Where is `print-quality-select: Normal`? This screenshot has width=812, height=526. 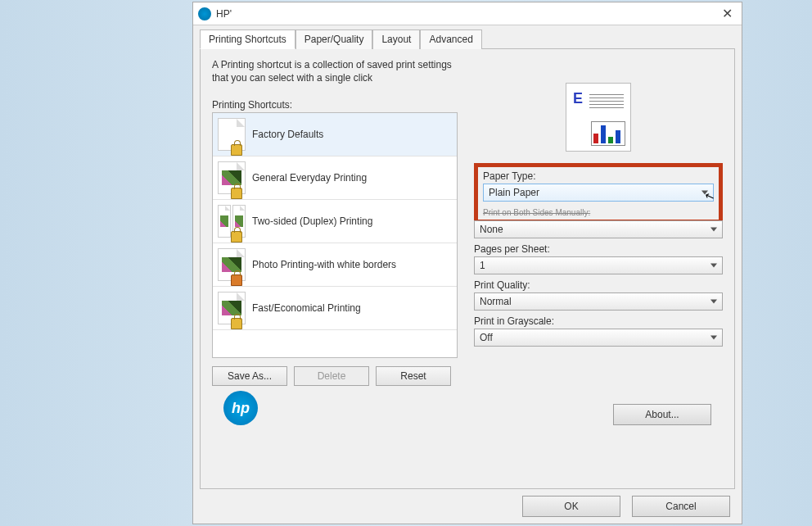
print-quality-select: Normal is located at coordinates (598, 302).